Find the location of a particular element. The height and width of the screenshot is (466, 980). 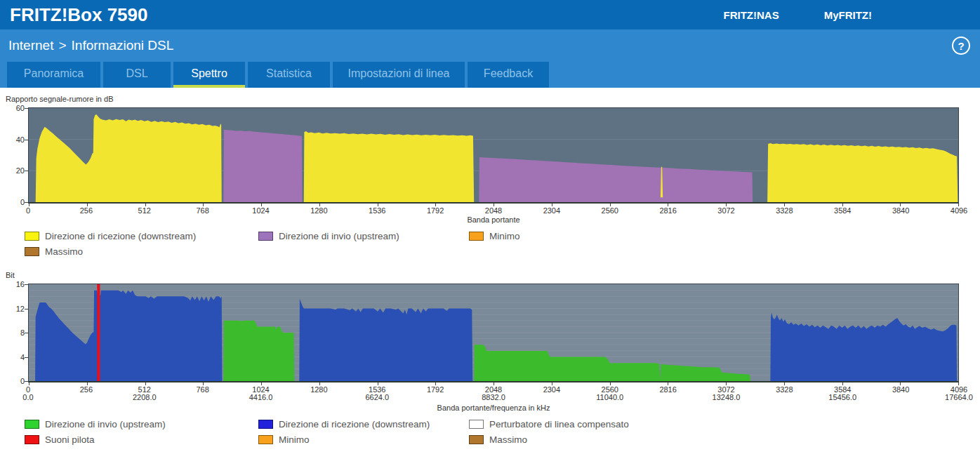

breadcrumb-page: Informazioni DSL is located at coordinates (123, 46).